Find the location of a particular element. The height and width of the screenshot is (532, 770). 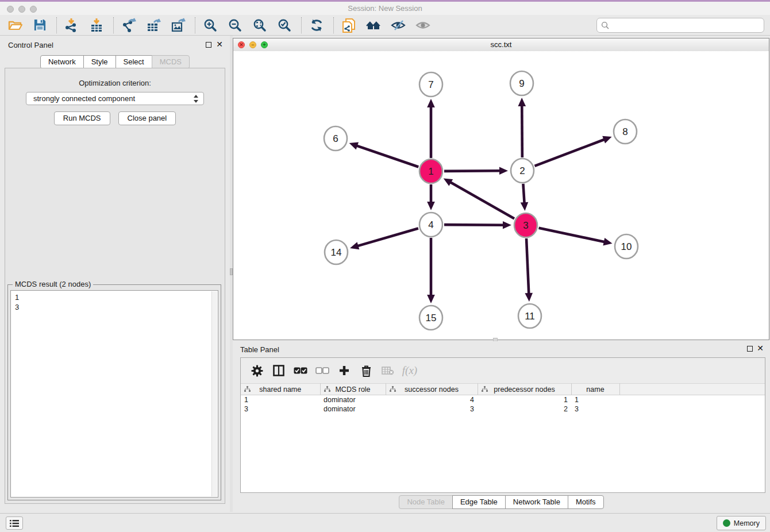

mcds-result-area: 13 is located at coordinates (114, 394).